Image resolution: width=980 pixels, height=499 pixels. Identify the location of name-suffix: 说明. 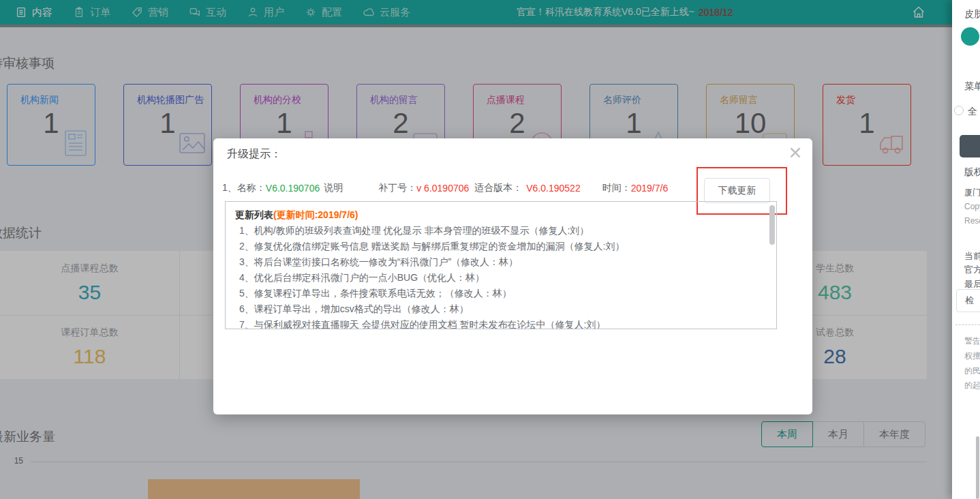
(333, 188).